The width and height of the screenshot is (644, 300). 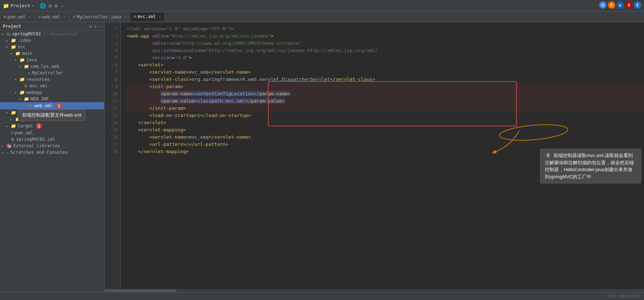 What do you see at coordinates (603, 5) in the screenshot?
I see `chrome-icon: G` at bounding box center [603, 5].